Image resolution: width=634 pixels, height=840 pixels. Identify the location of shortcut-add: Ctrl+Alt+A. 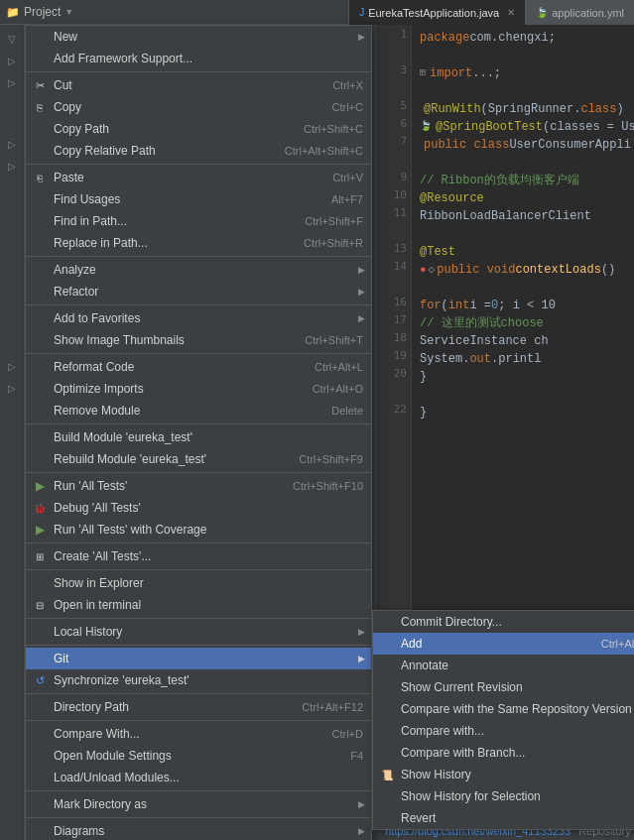
(607, 644).